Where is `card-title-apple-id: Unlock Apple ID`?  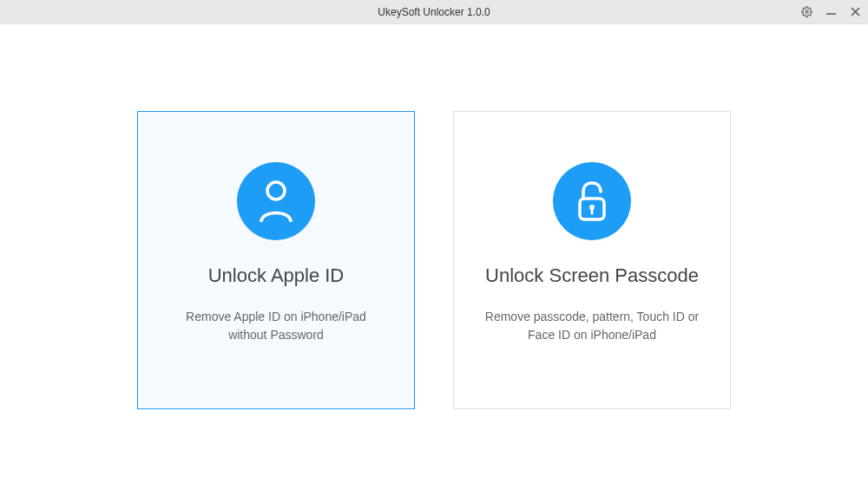 card-title-apple-id: Unlock Apple ID is located at coordinates (276, 276).